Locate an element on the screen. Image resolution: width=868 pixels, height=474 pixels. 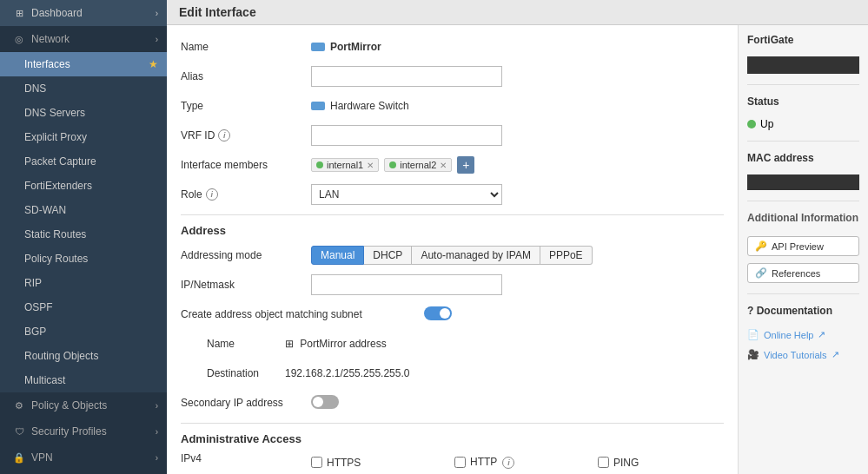
ref-icon: 🔗 is located at coordinates (761, 273).